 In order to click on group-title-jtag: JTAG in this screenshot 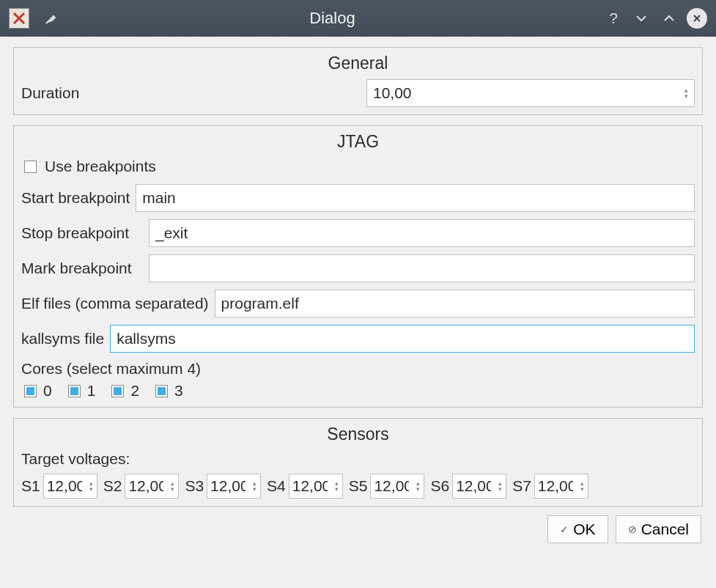, I will do `click(358, 142)`.